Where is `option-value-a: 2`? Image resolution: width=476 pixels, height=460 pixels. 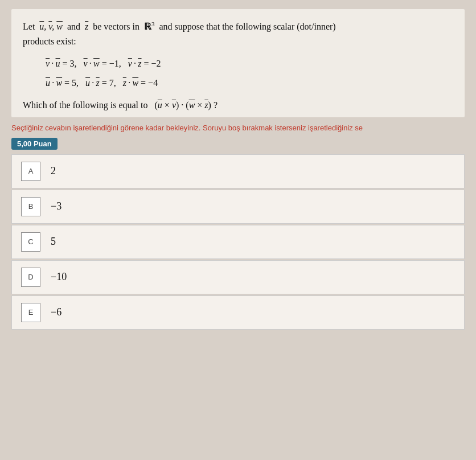
option-value-a: 2 is located at coordinates (54, 171).